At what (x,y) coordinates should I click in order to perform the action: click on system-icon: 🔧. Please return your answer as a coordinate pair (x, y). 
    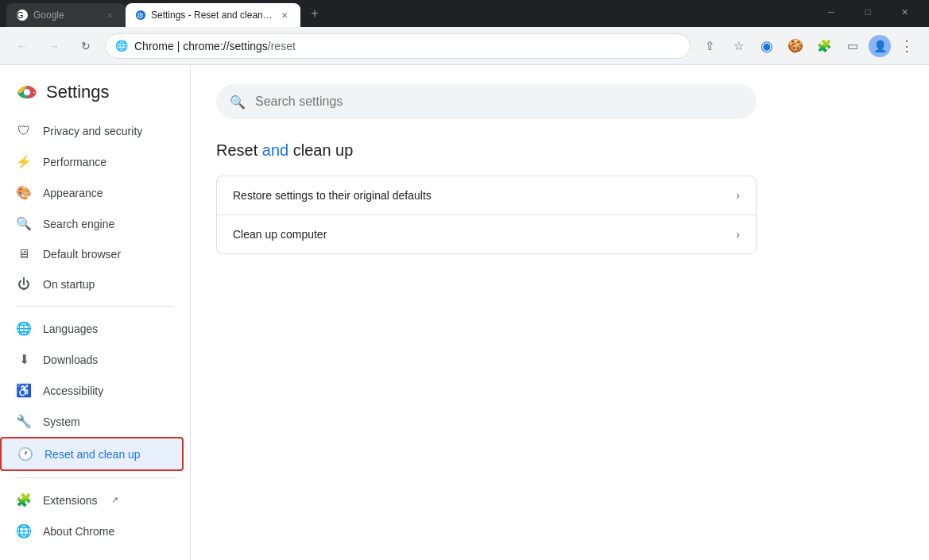
    Looking at the image, I should click on (24, 421).